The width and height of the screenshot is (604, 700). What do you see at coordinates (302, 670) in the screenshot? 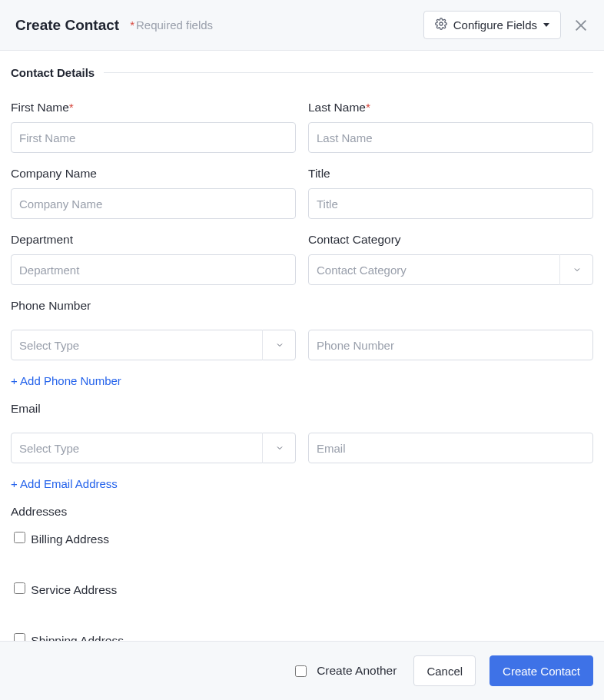
I see `modal-footer: Create Another Cancel Create Contact` at bounding box center [302, 670].